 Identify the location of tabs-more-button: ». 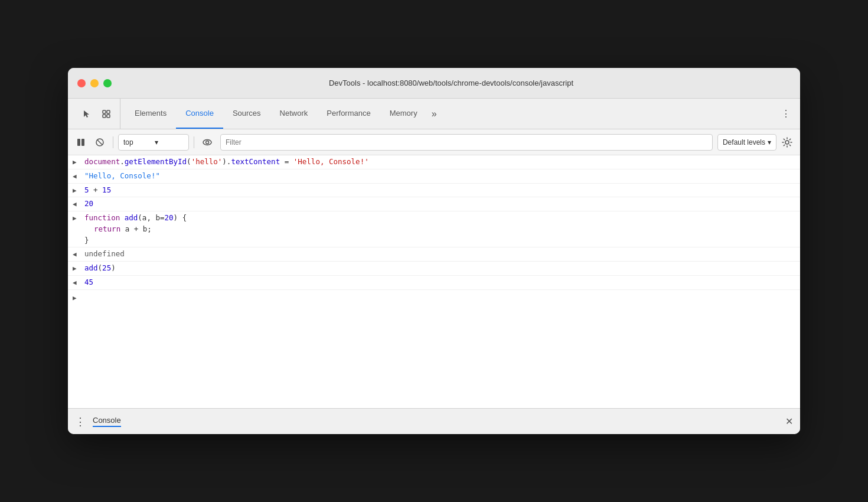
(435, 114).